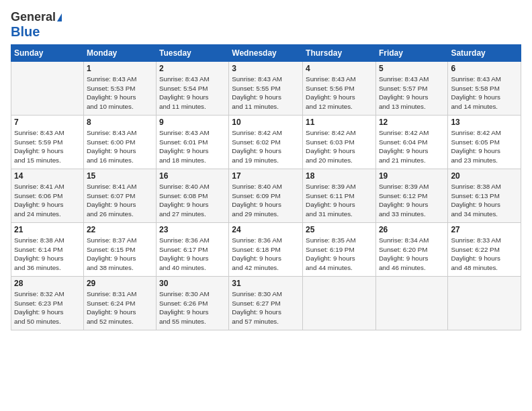 This screenshot has height=411, width=532. Describe the element at coordinates (120, 230) in the screenshot. I see `day-number: 22` at that location.